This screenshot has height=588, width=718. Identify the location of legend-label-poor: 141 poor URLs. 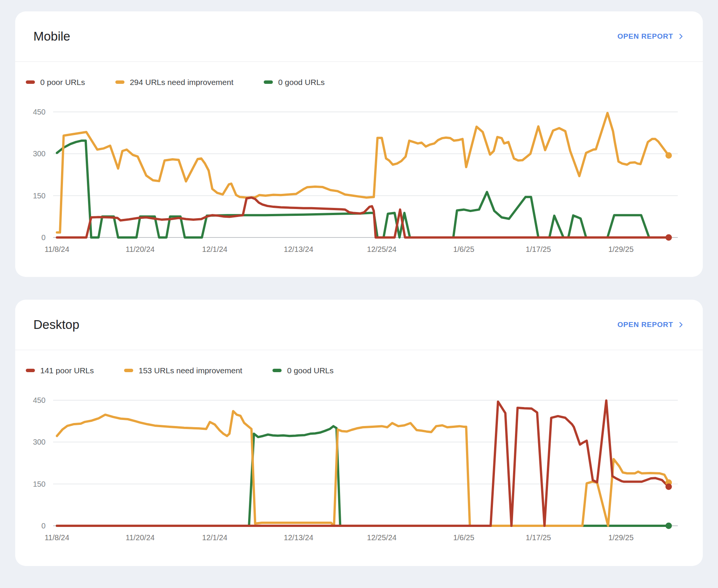
(67, 371).